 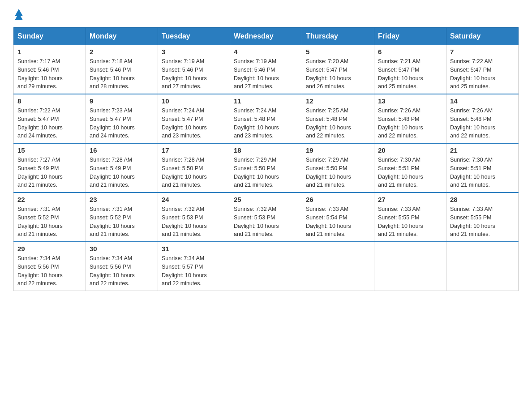 What do you see at coordinates (194, 101) in the screenshot?
I see `day-number: 10` at bounding box center [194, 101].